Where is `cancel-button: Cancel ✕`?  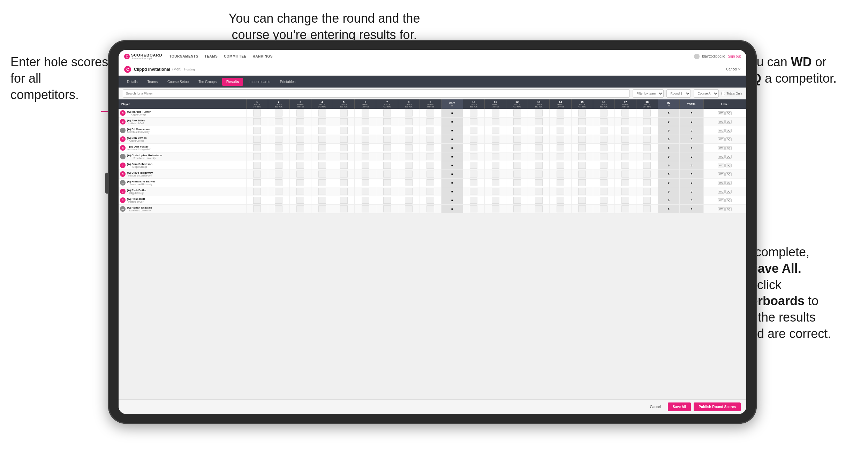
cancel-button: Cancel ✕ is located at coordinates (733, 69).